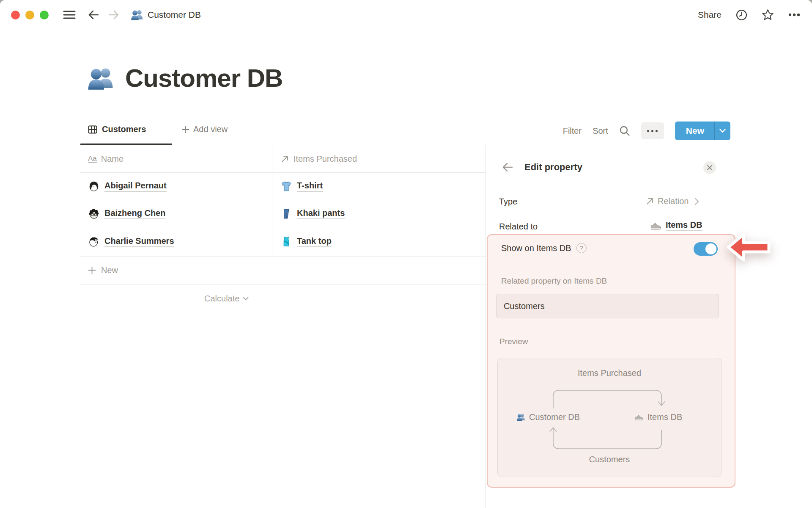 The height and width of the screenshot is (508, 812). Describe the element at coordinates (140, 242) in the screenshot. I see `customer-name-link: Charlie Summers` at that location.